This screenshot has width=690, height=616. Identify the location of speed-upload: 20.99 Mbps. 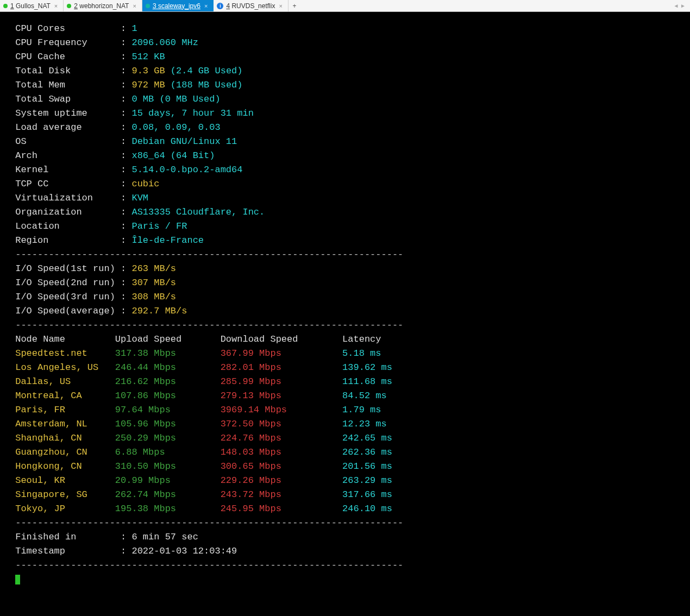
(168, 481).